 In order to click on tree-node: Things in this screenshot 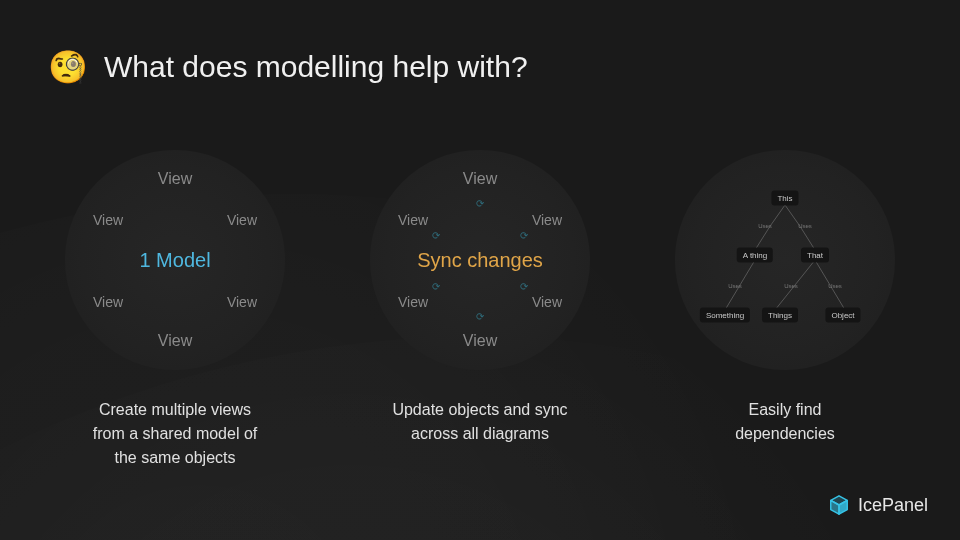, I will do `click(780, 316)`.